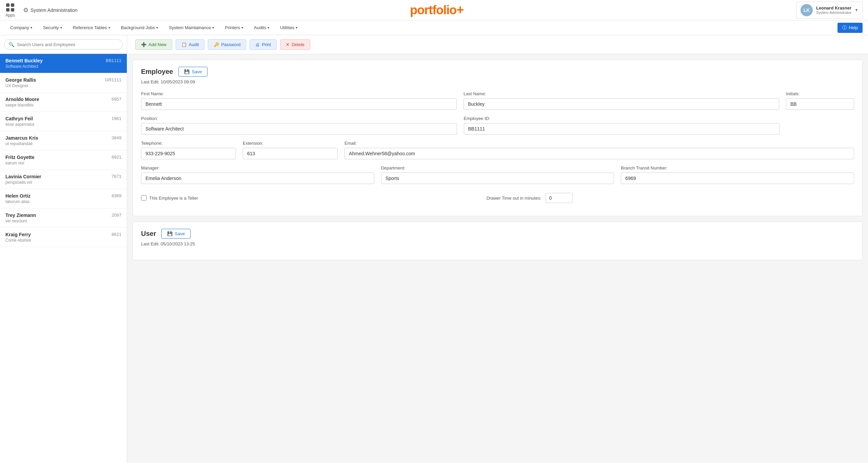 The width and height of the screenshot is (868, 463). What do you see at coordinates (289, 28) in the screenshot?
I see `nav-item-utilities: Utilities ▾` at bounding box center [289, 28].